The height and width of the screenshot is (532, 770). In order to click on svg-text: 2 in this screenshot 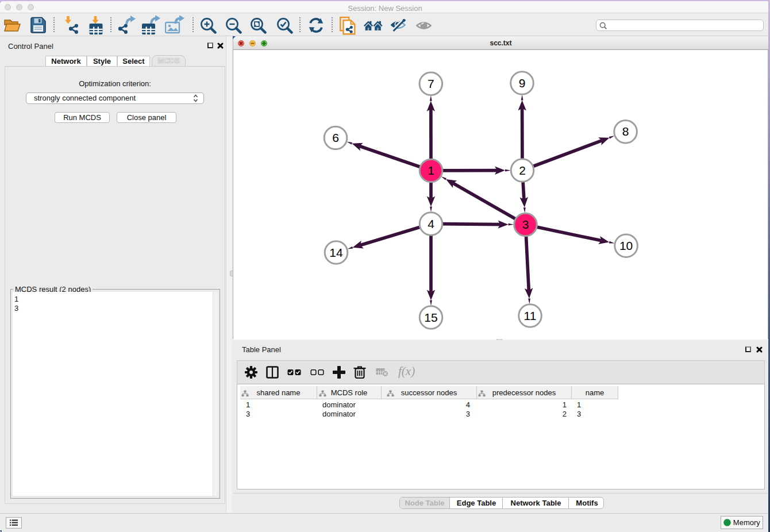, I will do `click(522, 170)`.